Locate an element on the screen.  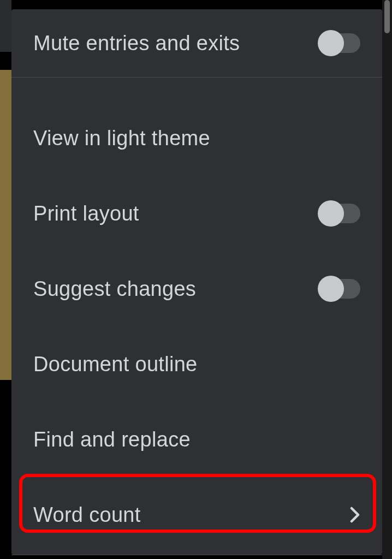
menu-item-print-layout: Print layout is located at coordinates (197, 213).